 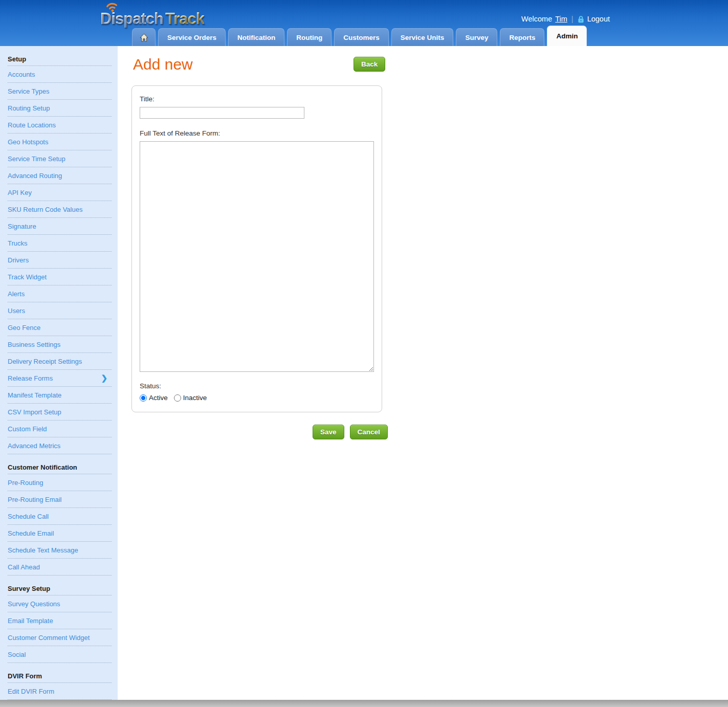 What do you see at coordinates (59, 637) in the screenshot?
I see `sidebar-item-customer-comment-widget: Customer Comment Widget` at bounding box center [59, 637].